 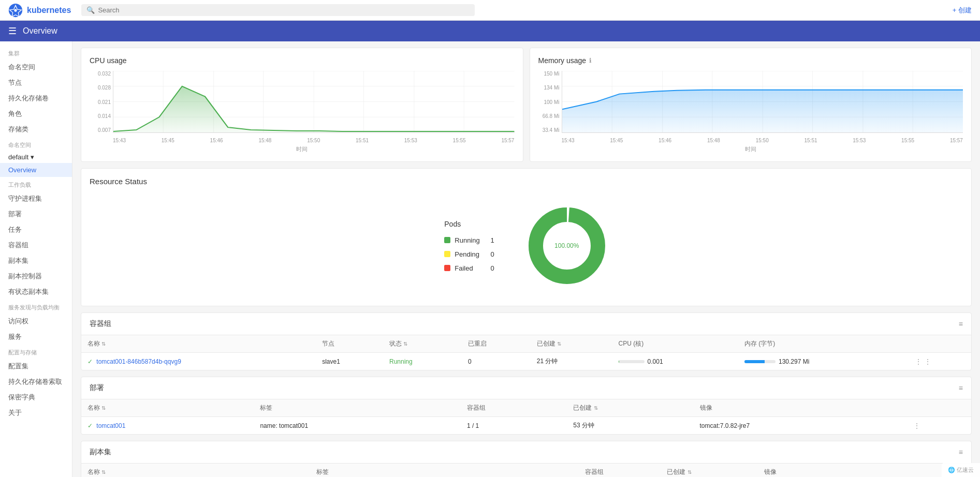 What do you see at coordinates (36, 214) in the screenshot?
I see `sidebar-item-deployment: 部署` at bounding box center [36, 214].